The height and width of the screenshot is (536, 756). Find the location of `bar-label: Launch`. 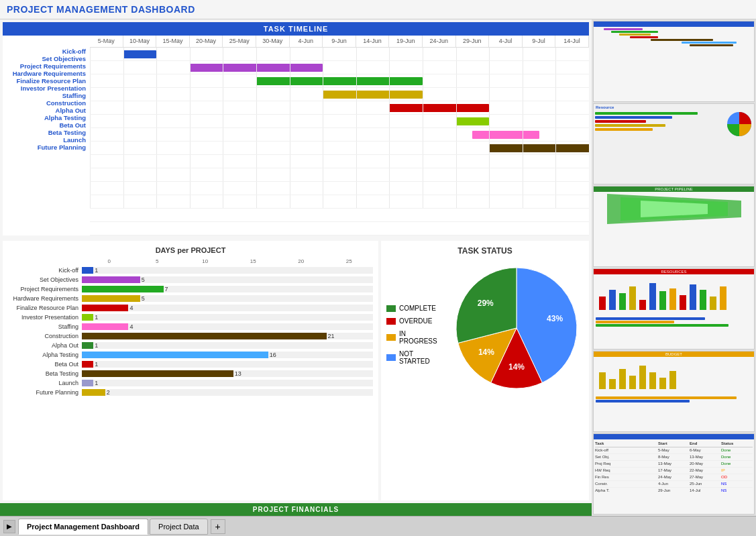

bar-label: Launch is located at coordinates (45, 383).